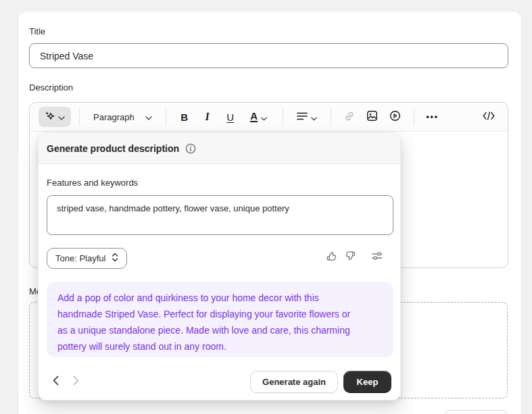 This screenshot has height=414, width=532. What do you see at coordinates (372, 117) in the screenshot?
I see `insert-image-button` at bounding box center [372, 117].